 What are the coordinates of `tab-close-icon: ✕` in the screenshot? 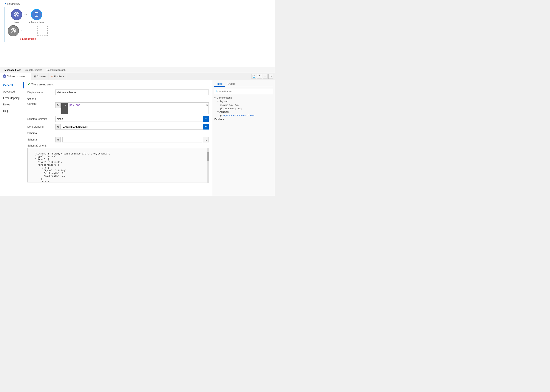 It's located at (28, 76).